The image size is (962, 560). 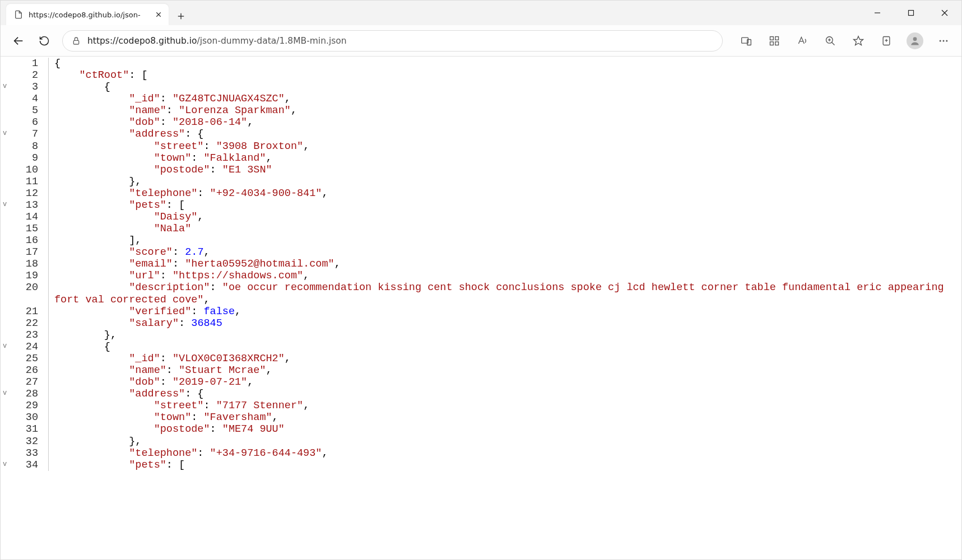 I want to click on line-content: "salary": 36845, so click(x=505, y=324).